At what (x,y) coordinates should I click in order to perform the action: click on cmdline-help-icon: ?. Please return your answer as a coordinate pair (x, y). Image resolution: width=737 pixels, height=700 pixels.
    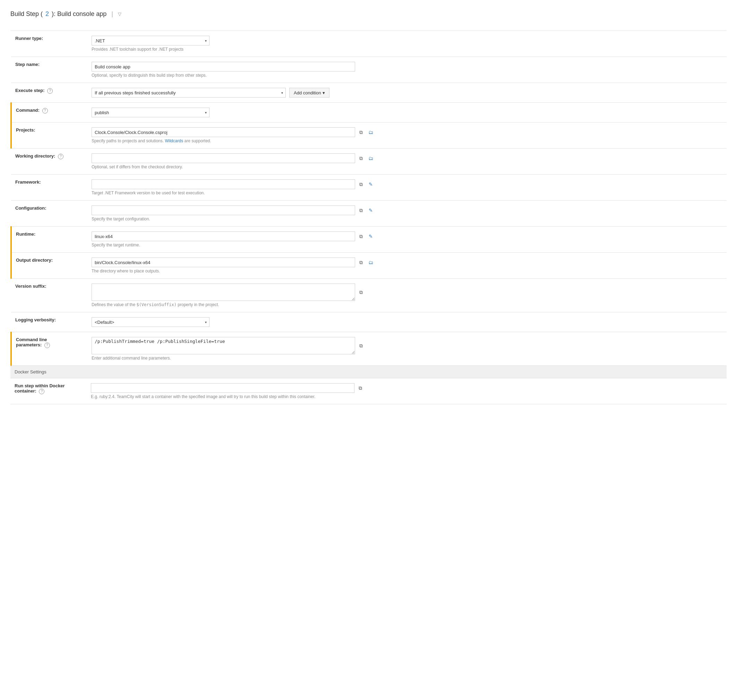
    Looking at the image, I should click on (47, 346).